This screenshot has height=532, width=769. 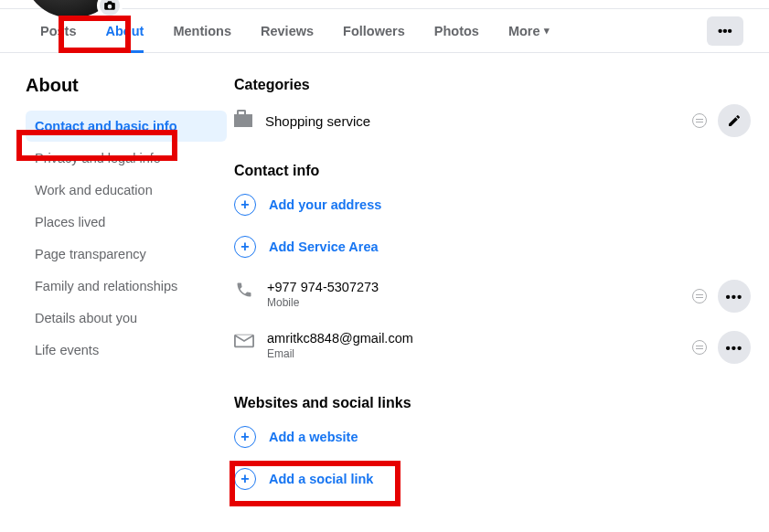 I want to click on add-address-label: Add your address, so click(x=326, y=205).